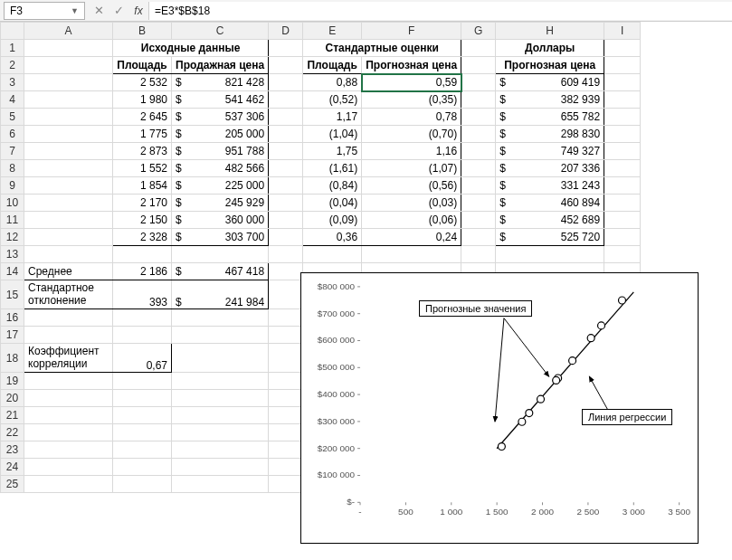 Image resolution: width=732 pixels, height=560 pixels. What do you see at coordinates (221, 168) in the screenshot?
I see `src-price: $482 566` at bounding box center [221, 168].